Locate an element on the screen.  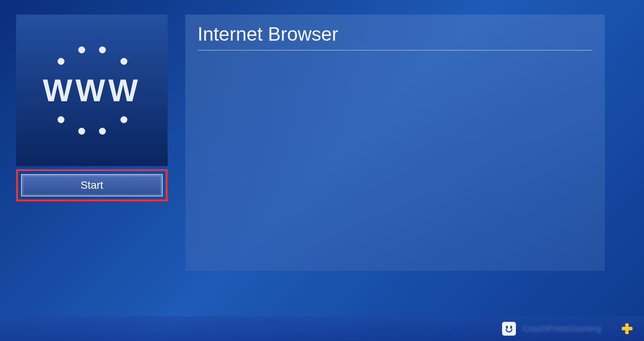
www-text: WWW is located at coordinates (92, 91).